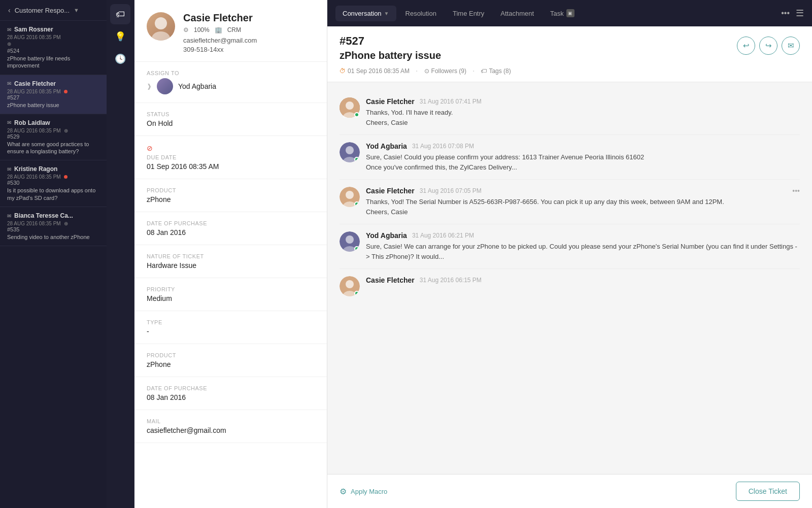 This screenshot has width=812, height=508. Describe the element at coordinates (468, 13) in the screenshot. I see `tab-time-entry-label: Time Entry` at that location.